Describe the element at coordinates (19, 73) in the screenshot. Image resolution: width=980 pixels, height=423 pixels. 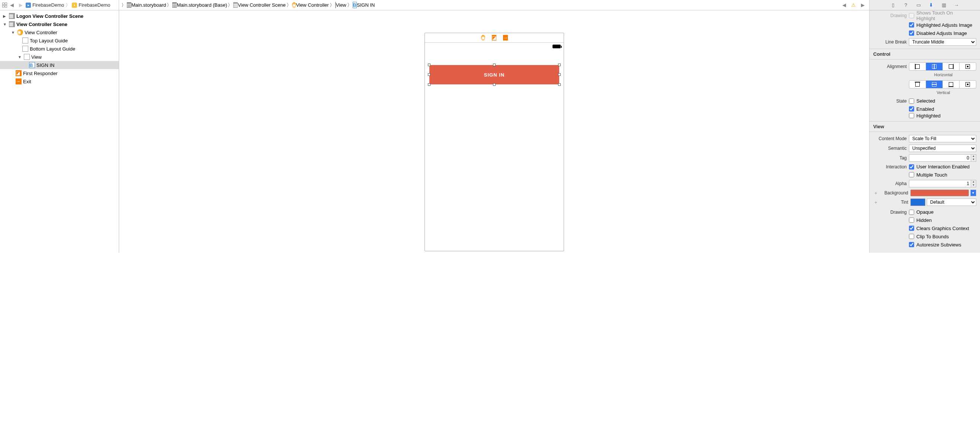
I see `first-responder-icon: ◪` at that location.